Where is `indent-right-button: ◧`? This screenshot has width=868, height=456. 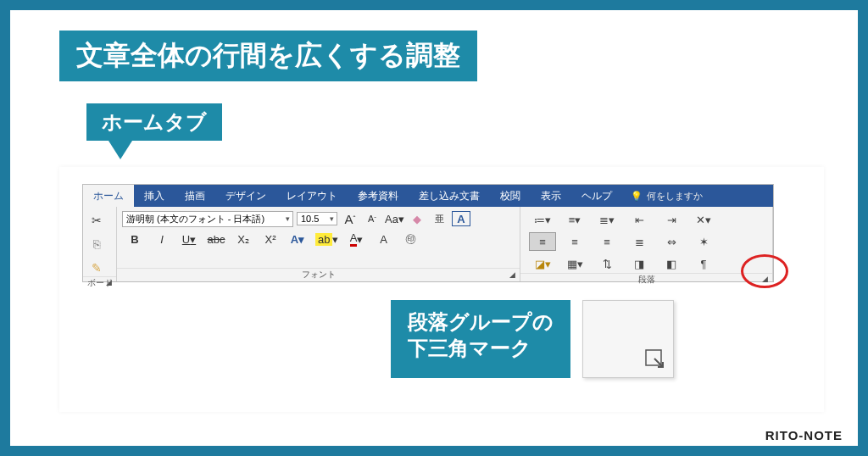
indent-right-button: ◧ is located at coordinates (671, 264).